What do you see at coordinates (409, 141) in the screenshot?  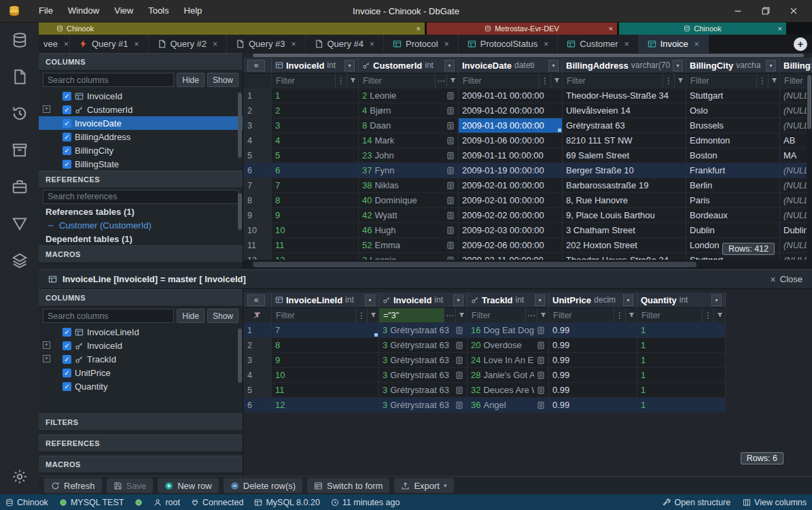 I see `cell-customerid: 14Mark` at bounding box center [409, 141].